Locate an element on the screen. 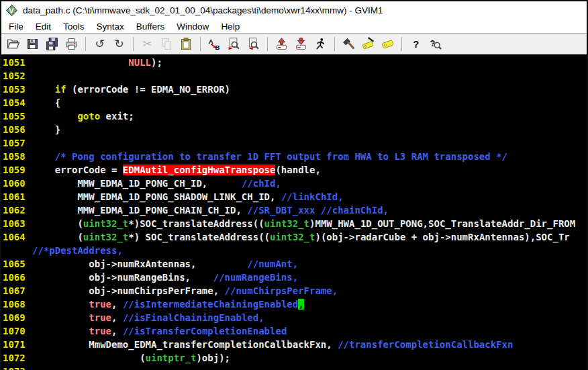 The height and width of the screenshot is (370, 588). menu-item-edit: Edit is located at coordinates (43, 27).